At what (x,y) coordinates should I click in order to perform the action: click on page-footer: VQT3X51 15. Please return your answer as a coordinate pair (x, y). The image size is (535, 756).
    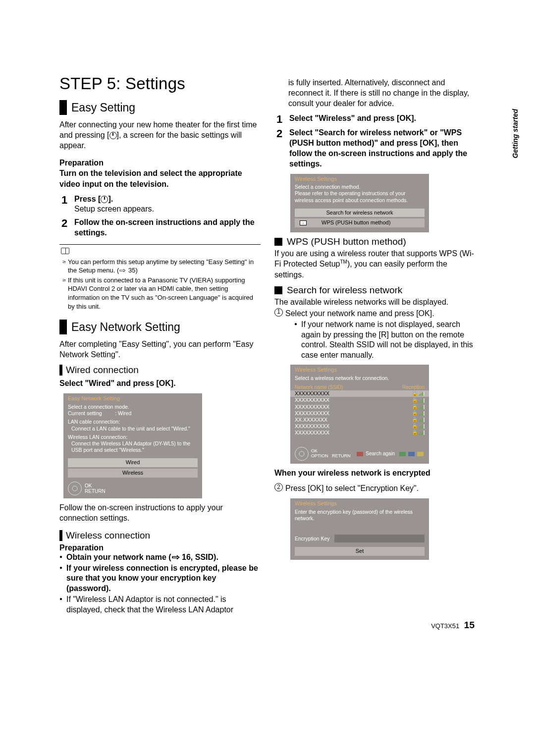
    Looking at the image, I should click on (453, 625).